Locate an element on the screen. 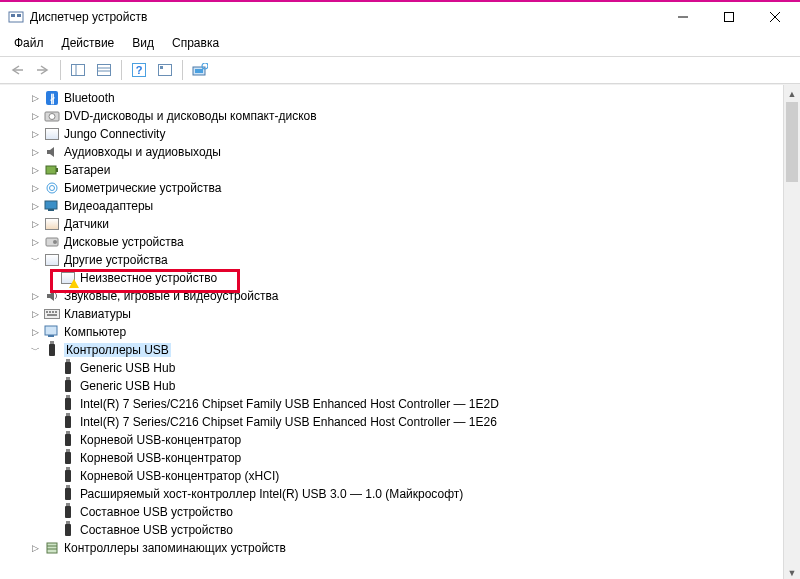  tree-label: Неизвестное устройство is located at coordinates (148, 278).